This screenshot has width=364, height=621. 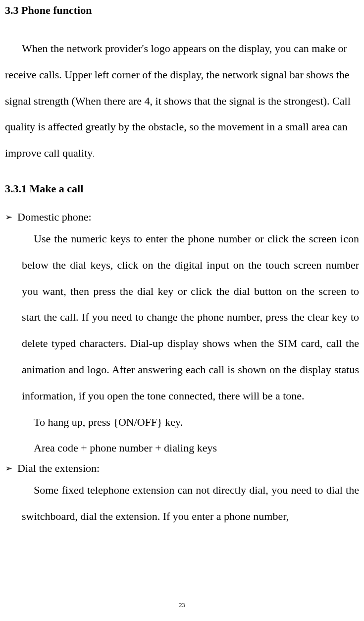 I want to click on bullet-label: Dial the extension:, so click(x=58, y=468).